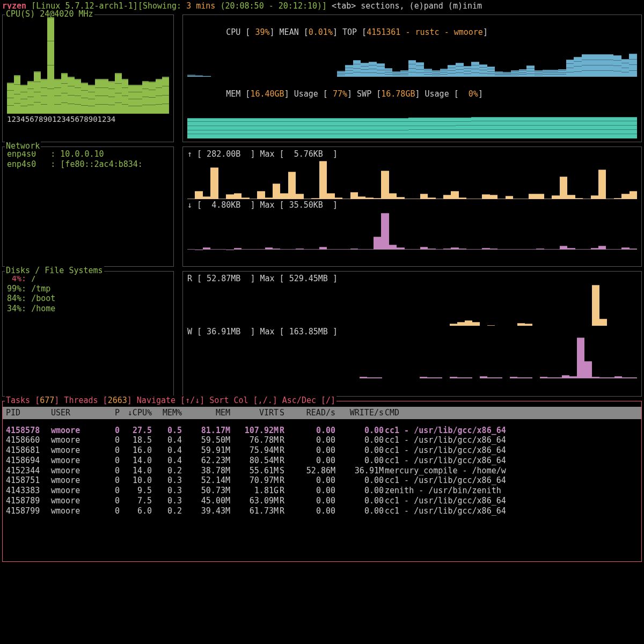 This screenshot has width=644, height=644. I want to click on cpu-summary-line: CPU [ 39%] MEAN [0.01%] TOP [4151361 - r…, so click(412, 32).